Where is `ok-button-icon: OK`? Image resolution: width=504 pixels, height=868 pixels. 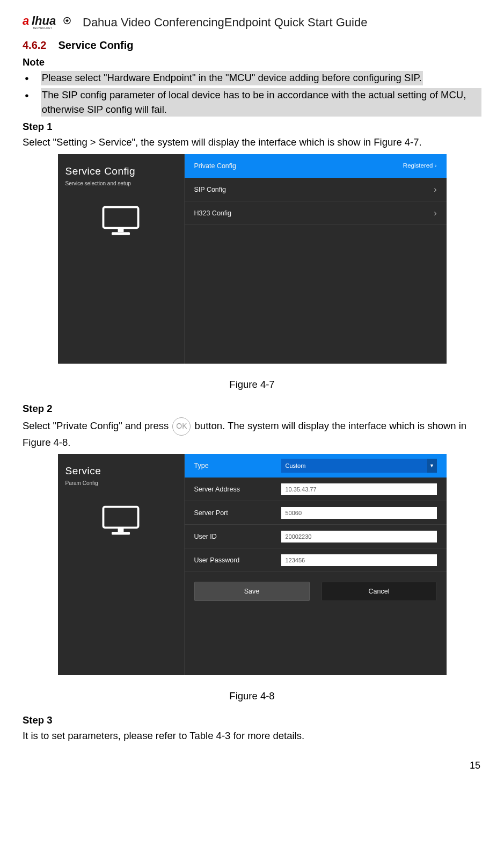 ok-button-icon: OK is located at coordinates (181, 426).